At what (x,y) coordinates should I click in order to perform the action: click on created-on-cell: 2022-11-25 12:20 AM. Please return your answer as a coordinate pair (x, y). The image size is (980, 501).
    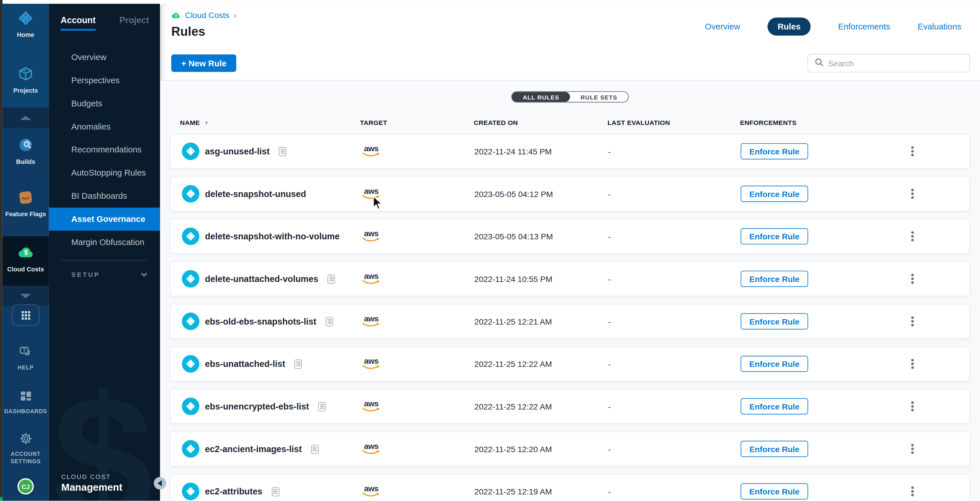
    Looking at the image, I should click on (541, 449).